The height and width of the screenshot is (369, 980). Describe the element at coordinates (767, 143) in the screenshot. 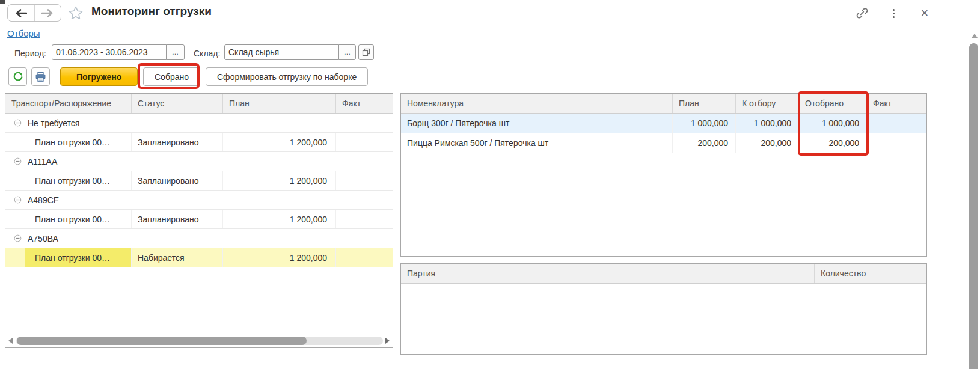

I see `cell-to-pick: 200,000` at that location.